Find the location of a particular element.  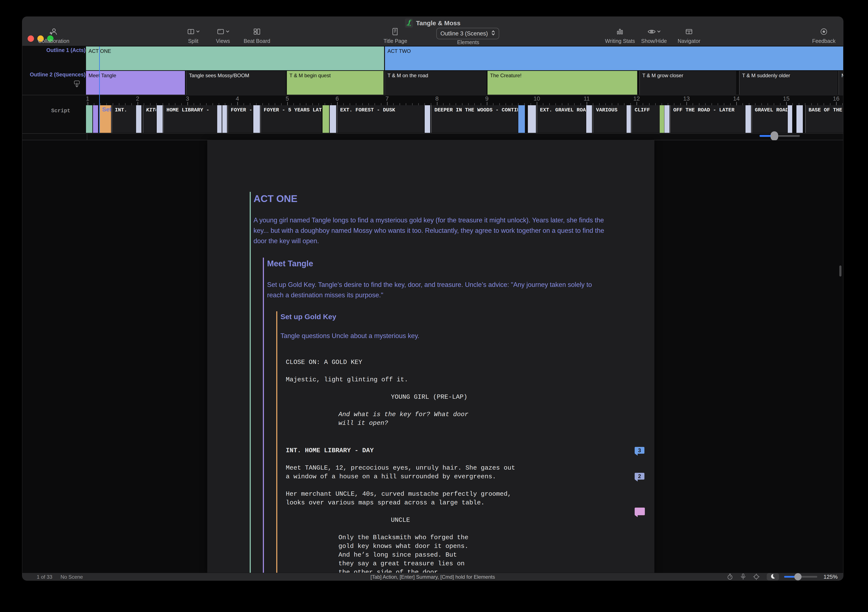

beat-board-button: Beat Board is located at coordinates (257, 36).